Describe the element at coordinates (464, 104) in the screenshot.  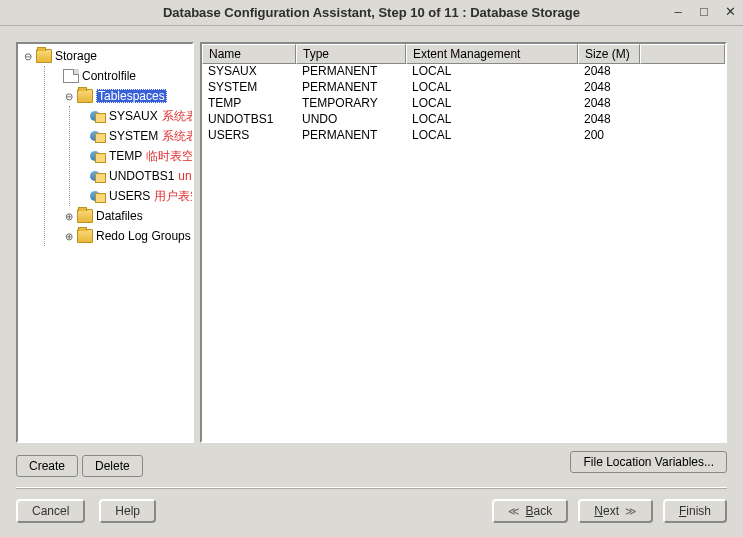
I see `table-row: TEMP TEMPORARY LOCAL 2048` at that location.